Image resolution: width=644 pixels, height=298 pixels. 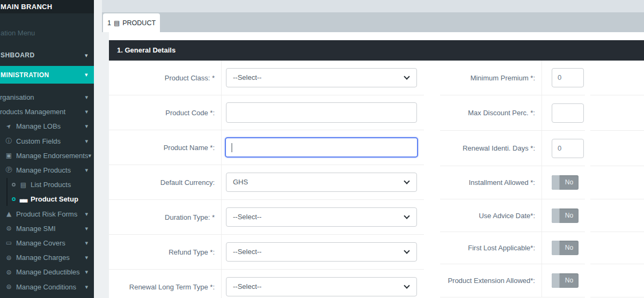 I want to click on product-name-input, so click(x=321, y=147).